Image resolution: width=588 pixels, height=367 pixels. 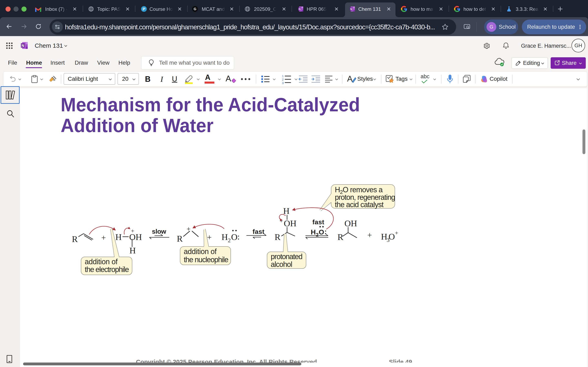 What do you see at coordinates (283, 83) in the screenshot?
I see `svg-text: 3` at bounding box center [283, 83].